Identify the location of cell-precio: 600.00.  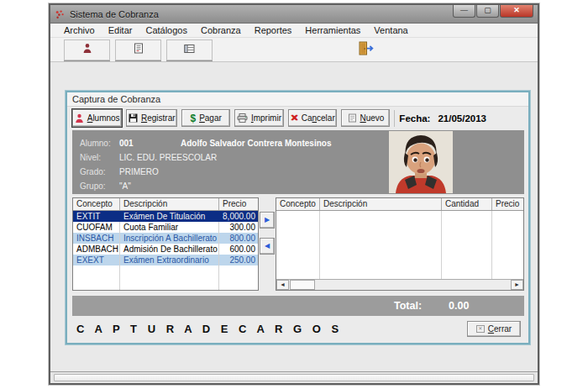
(239, 249).